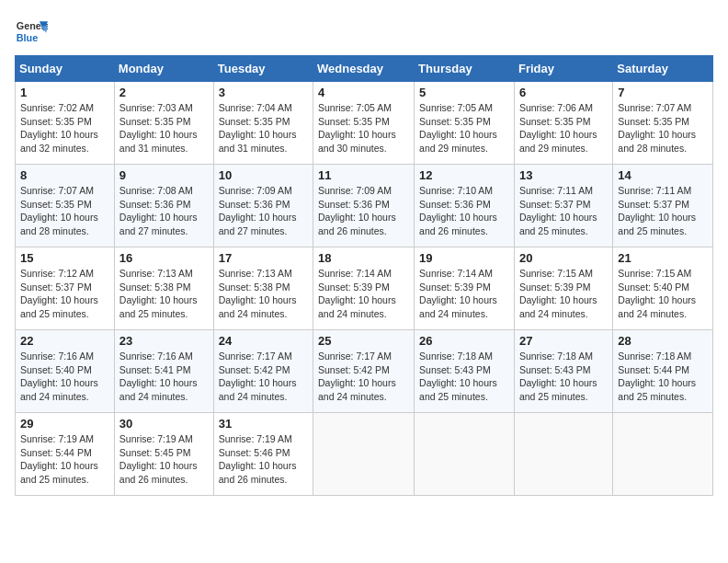 This screenshot has width=728, height=563. What do you see at coordinates (664, 69) in the screenshot?
I see `day-header-saturday: Saturday` at bounding box center [664, 69].